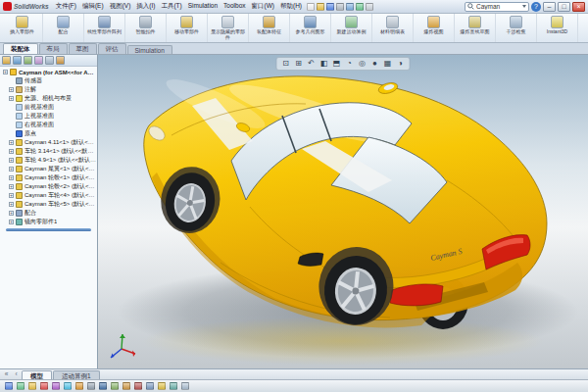 Image resolution: width=588 pixels, height=392 pixels. Describe the element at coordinates (6, 374) in the screenshot. I see `collapse-panel-icon: «` at that location.